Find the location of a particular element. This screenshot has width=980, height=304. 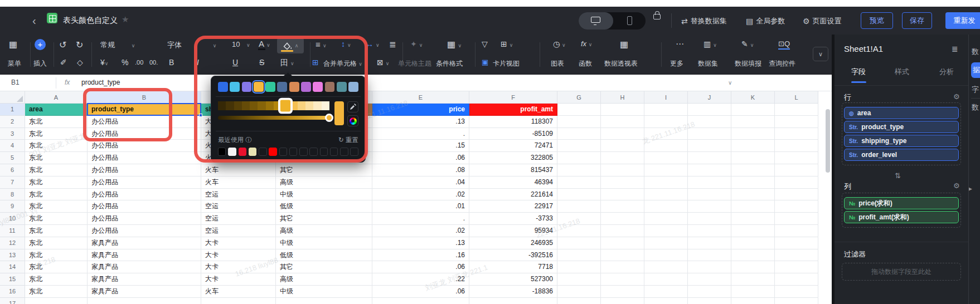

filter-drop-zone: 拖动数据字段至此处 is located at coordinates (901, 272).